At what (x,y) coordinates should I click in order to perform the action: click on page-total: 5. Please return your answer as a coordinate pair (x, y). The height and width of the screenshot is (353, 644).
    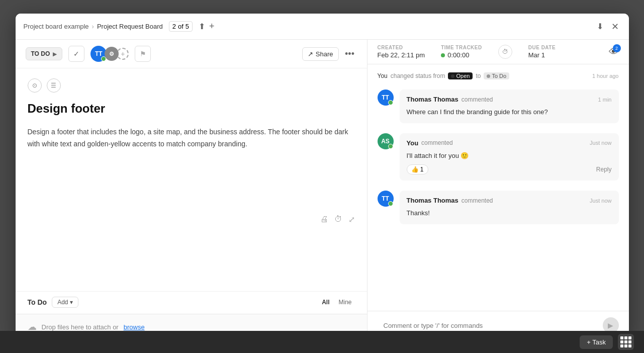
    Looking at the image, I should click on (187, 26).